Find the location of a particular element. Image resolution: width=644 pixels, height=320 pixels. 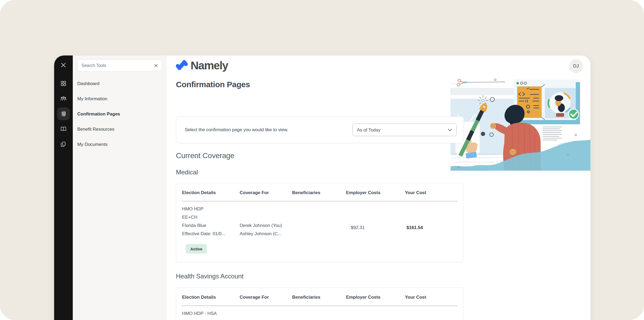

page-title: Confirmation Pages is located at coordinates (213, 85).